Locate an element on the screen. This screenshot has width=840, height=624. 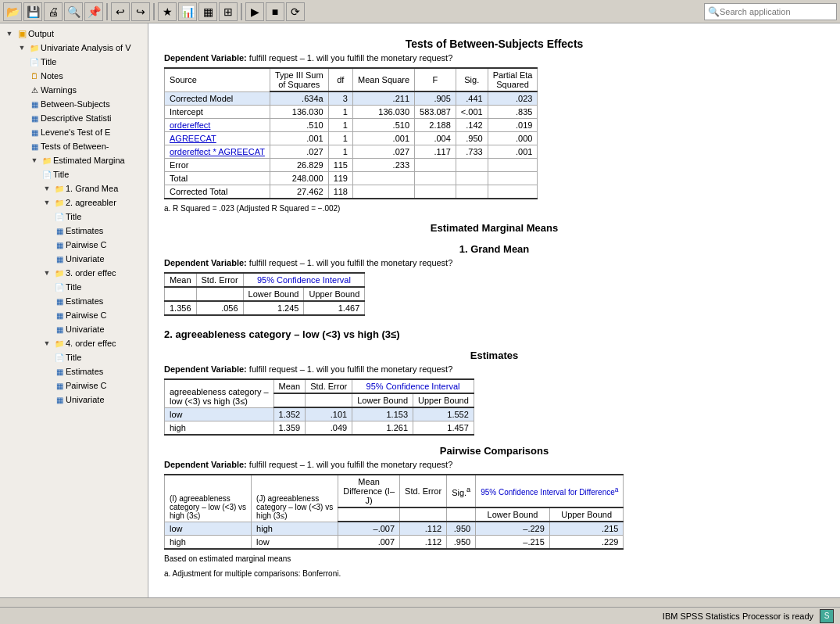
tree-pairwise3: ▦ Pairwise C is located at coordinates (73, 386).